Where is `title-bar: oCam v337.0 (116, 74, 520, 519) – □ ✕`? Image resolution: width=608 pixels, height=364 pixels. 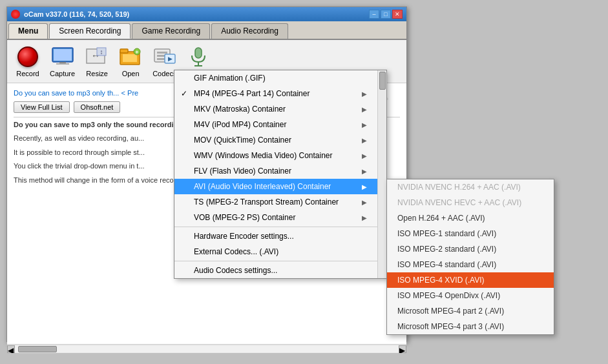
title-bar: oCam v337.0 (116, 74, 520, 519) – □ ✕ is located at coordinates (207, 14).